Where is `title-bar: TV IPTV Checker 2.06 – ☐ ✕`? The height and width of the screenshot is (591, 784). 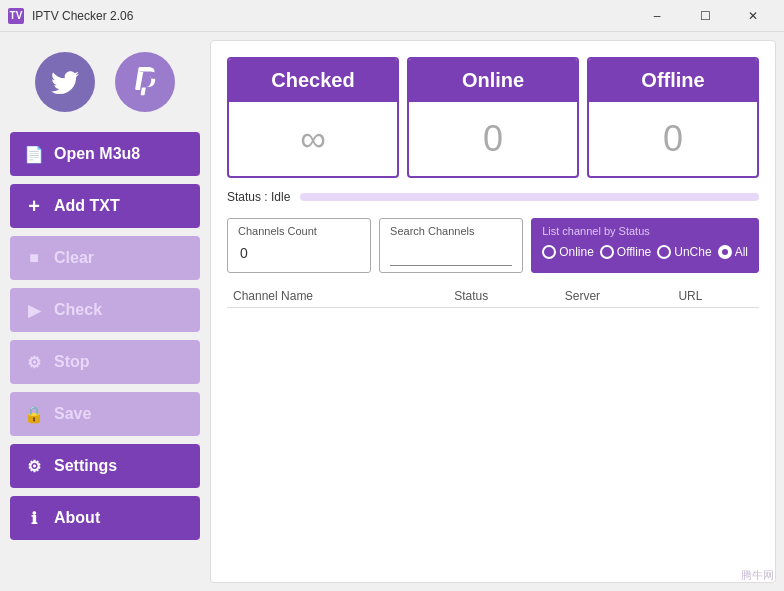 title-bar: TV IPTV Checker 2.06 – ☐ ✕ is located at coordinates (392, 16).